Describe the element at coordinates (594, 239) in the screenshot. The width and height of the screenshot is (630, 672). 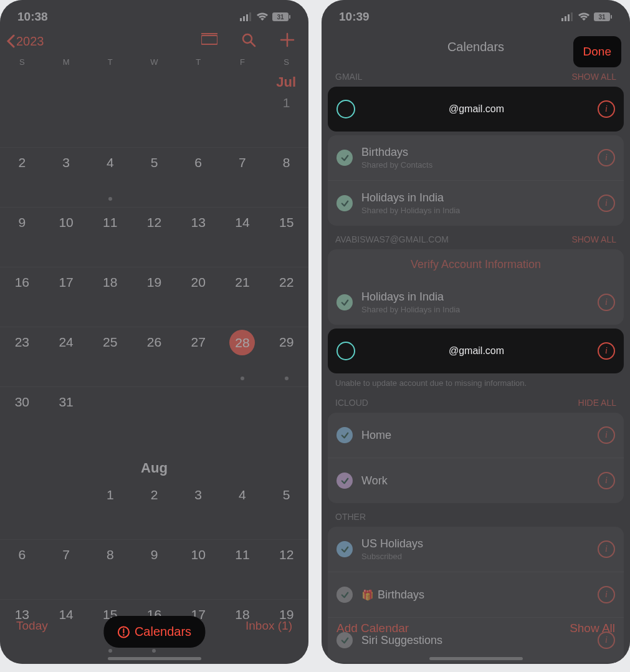
I see `show-all-ava: SHOW ALL` at that location.